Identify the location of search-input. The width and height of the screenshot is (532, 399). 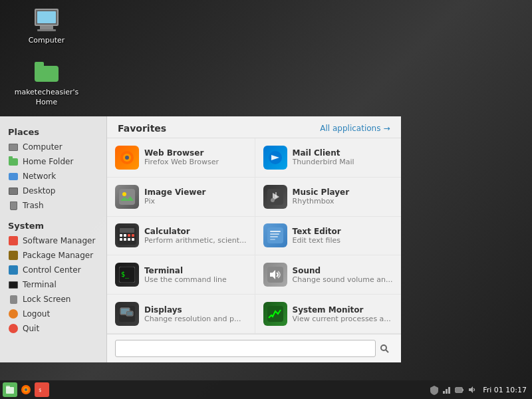
(245, 348).